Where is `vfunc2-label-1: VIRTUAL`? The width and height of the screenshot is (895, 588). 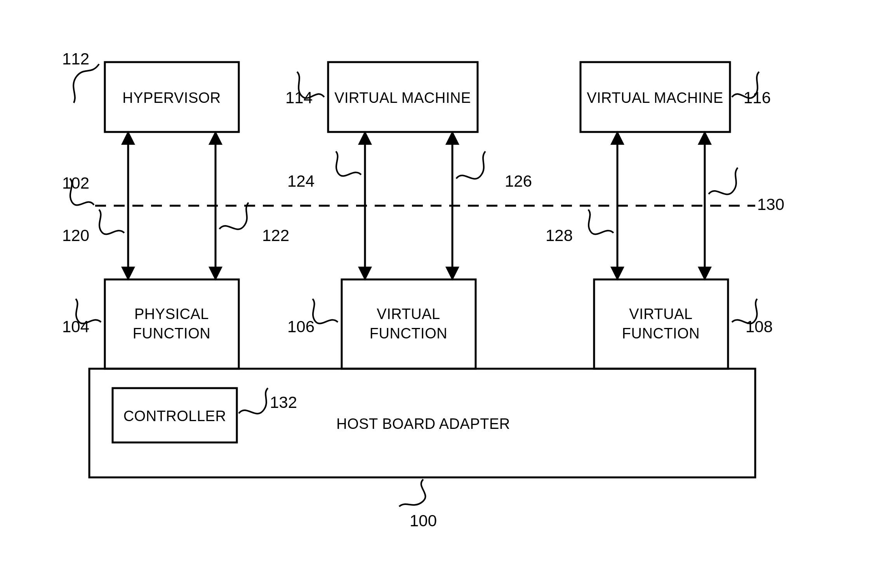
vfunc2-label-1: VIRTUAL is located at coordinates (661, 314).